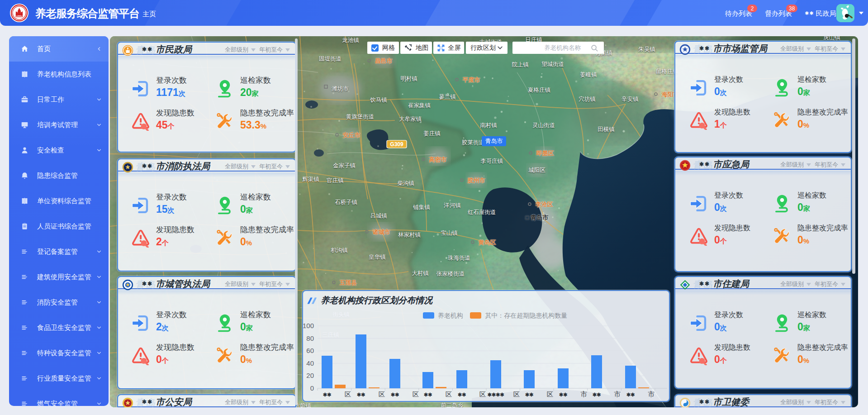 The image size is (868, 415). I want to click on svg-text: 珠海街道, so click(459, 258).